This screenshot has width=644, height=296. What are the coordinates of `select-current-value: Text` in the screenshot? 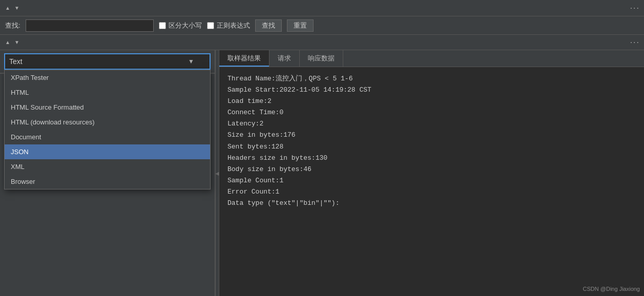 It's located at (16, 61).